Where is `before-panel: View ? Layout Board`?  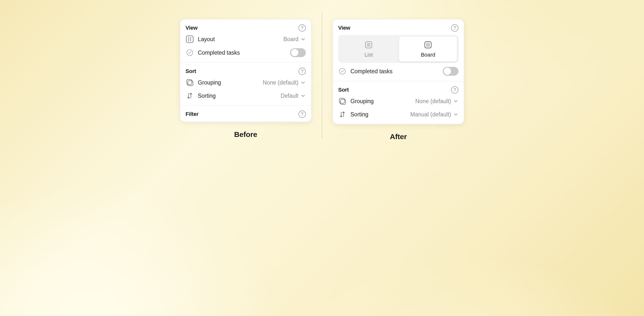
before-panel: View ? Layout Board is located at coordinates (246, 71).